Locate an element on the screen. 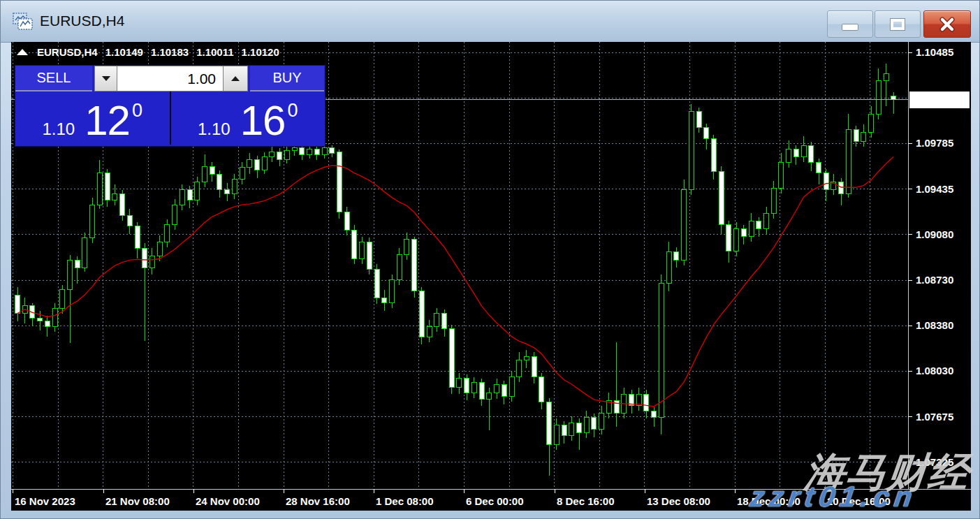 The height and width of the screenshot is (519, 980). header-high: 1.10183 is located at coordinates (170, 52).